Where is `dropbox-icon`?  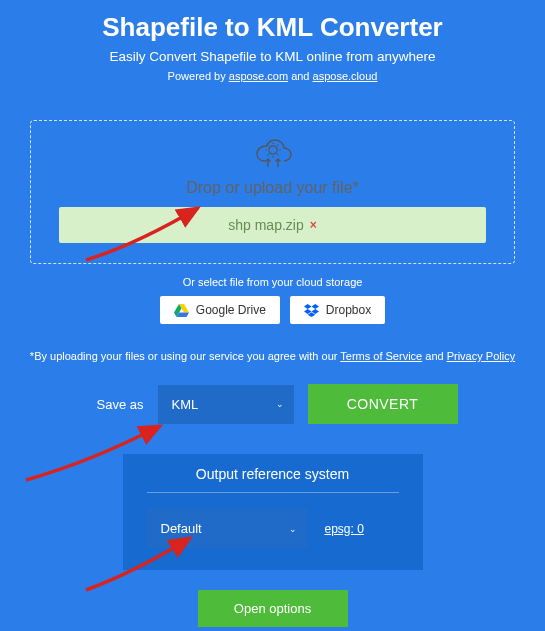
dropbox-icon is located at coordinates (312, 310).